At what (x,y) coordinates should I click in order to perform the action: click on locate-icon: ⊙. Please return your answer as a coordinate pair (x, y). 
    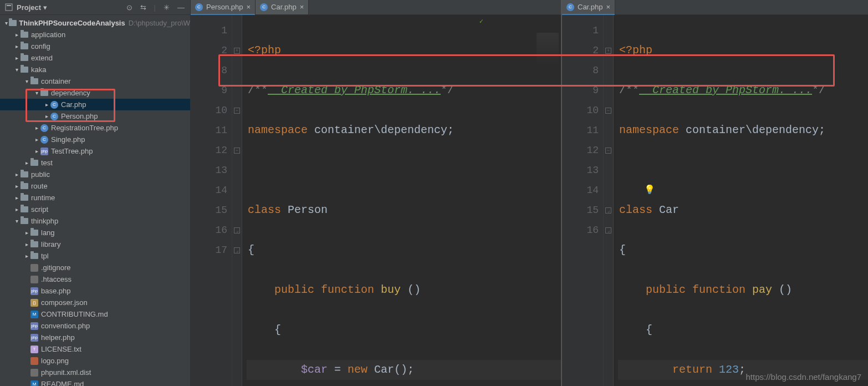
    Looking at the image, I should click on (130, 8).